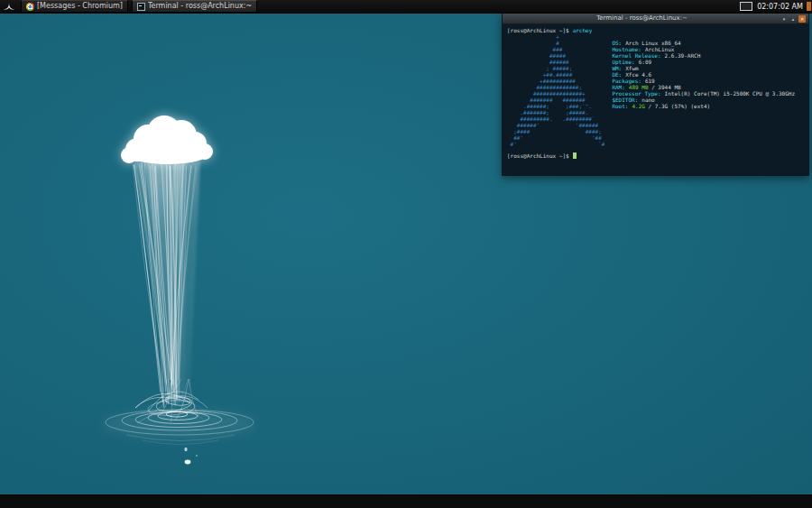  I want to click on info-value: Xfce 4.6, so click(639, 74).